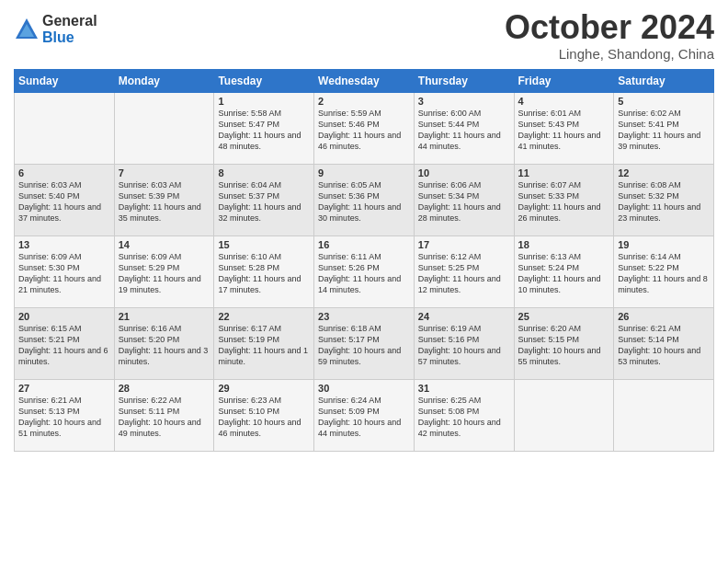  What do you see at coordinates (664, 81) in the screenshot?
I see `col-saturday: Saturday` at bounding box center [664, 81].